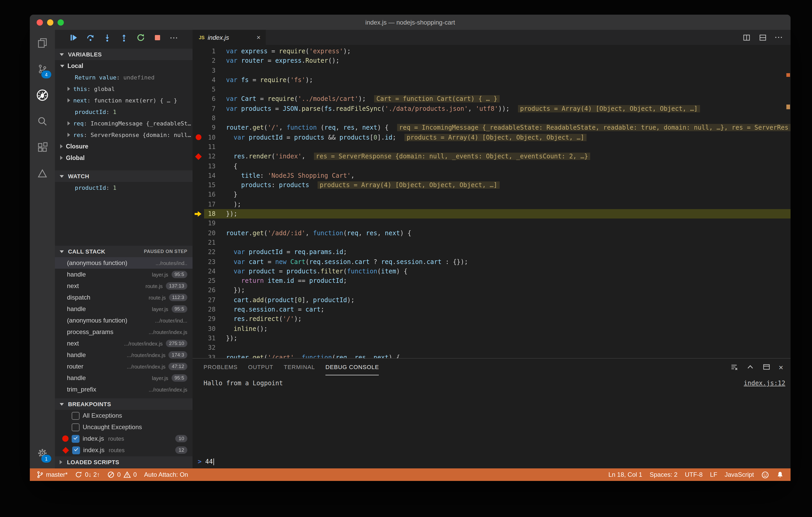 The image size is (812, 517). I want to click on step-over-button, so click(90, 38).